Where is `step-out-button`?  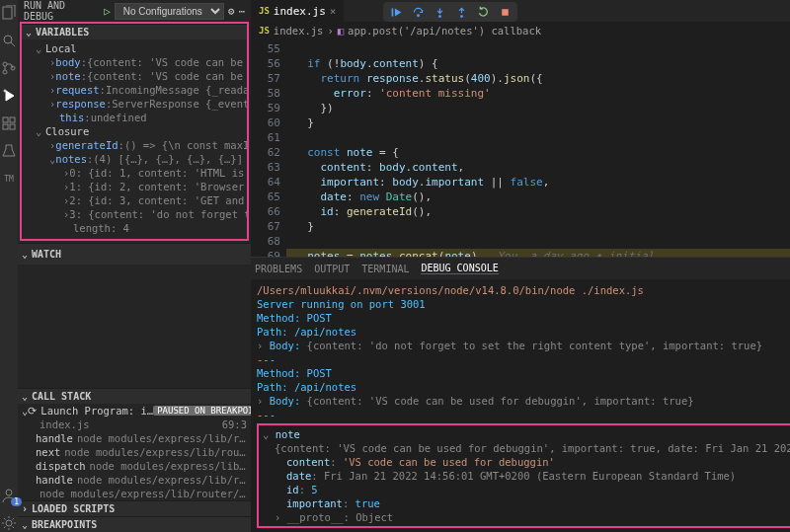
step-out-button is located at coordinates (461, 12).